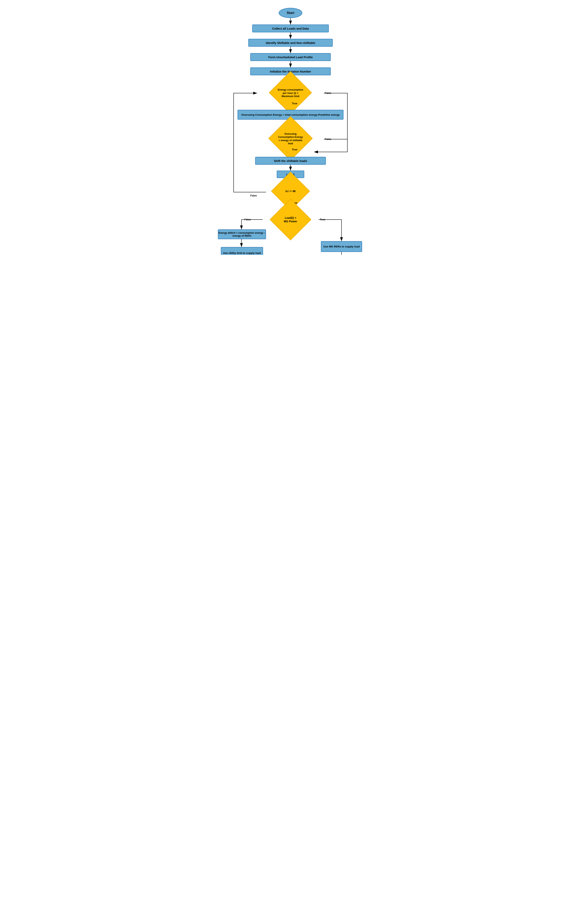 The image size is (581, 924). What do you see at coordinates (328, 93) in the screenshot?
I see `diamond1-false-label: False` at bounding box center [328, 93].